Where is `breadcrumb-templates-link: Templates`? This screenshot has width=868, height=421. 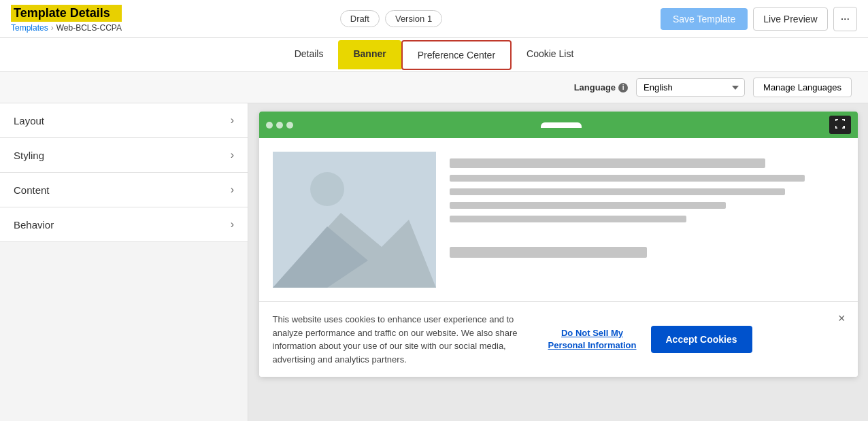
breadcrumb-templates-link: Templates is located at coordinates (30, 28).